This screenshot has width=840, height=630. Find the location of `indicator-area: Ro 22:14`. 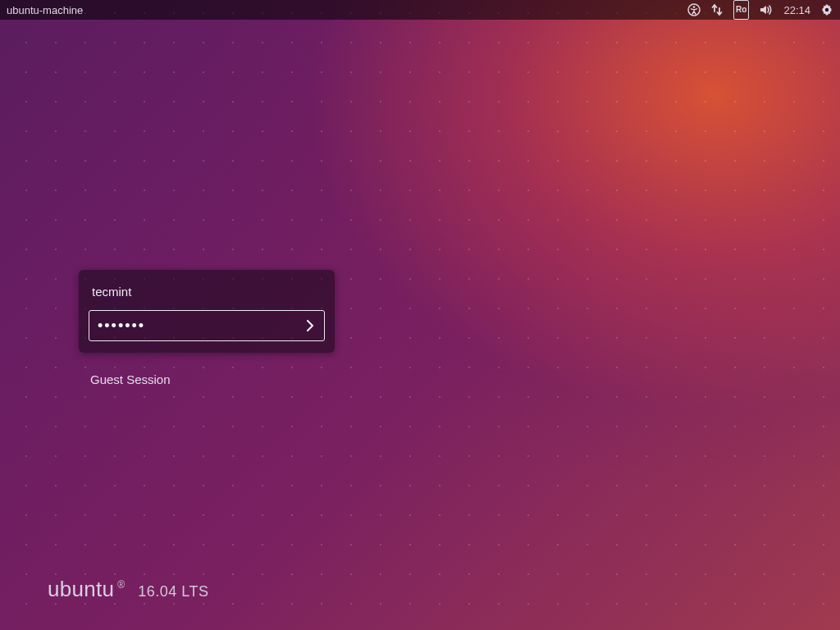

indicator-area: Ro 22:14 is located at coordinates (760, 10).